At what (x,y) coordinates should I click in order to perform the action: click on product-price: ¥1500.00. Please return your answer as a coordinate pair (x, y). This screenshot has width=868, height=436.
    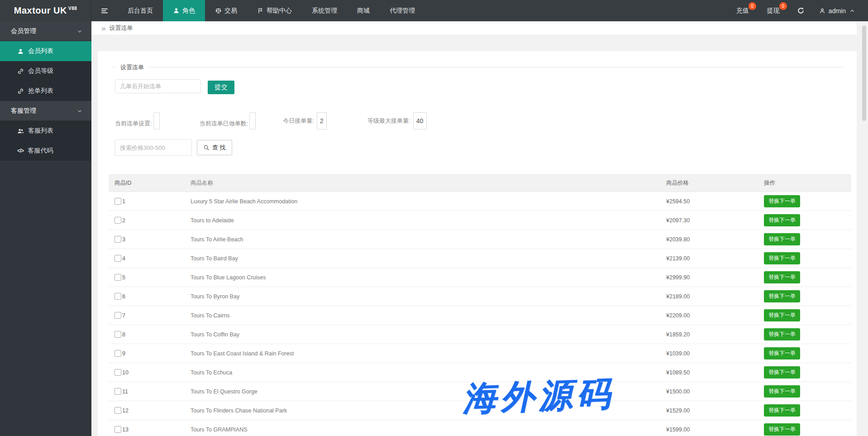
    Looking at the image, I should click on (709, 392).